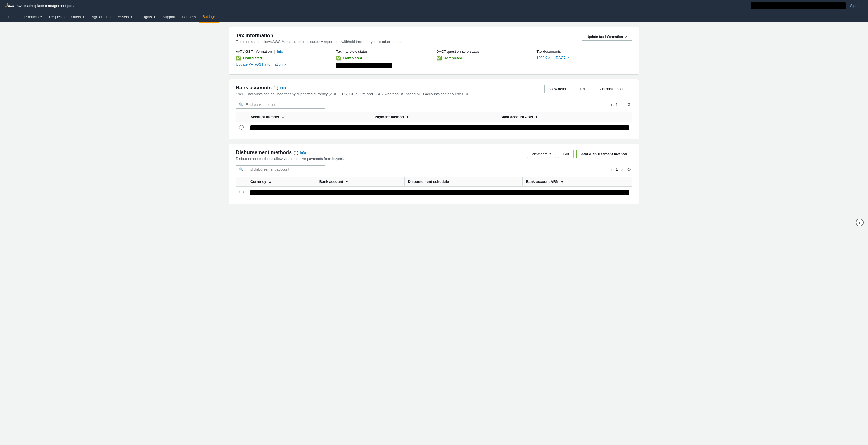  I want to click on bank-arn-col-header: Bank account ARN ▼, so click(565, 117).